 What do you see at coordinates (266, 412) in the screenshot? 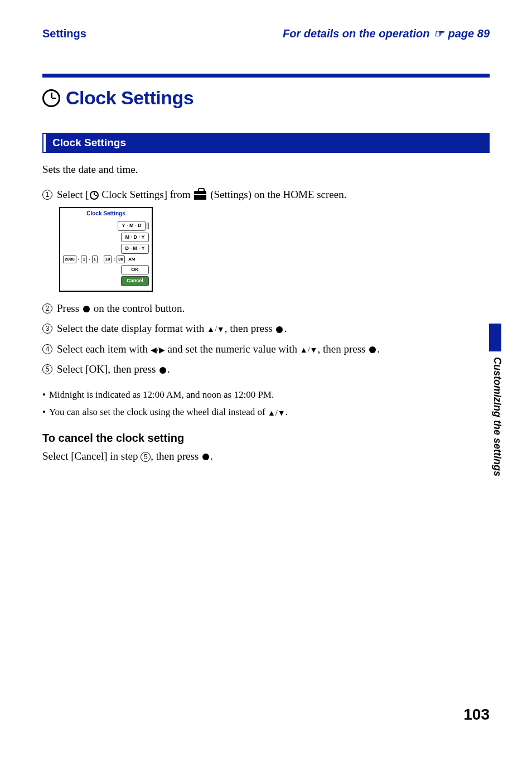
I see `note-2: • You can also set the clock using the w…` at bounding box center [266, 412].